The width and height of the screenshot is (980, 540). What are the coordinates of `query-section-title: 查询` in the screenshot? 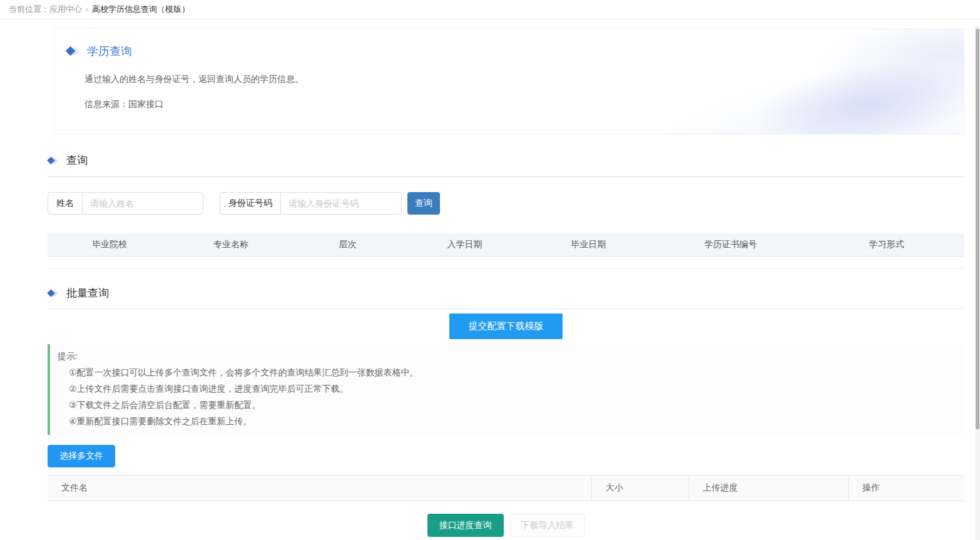 It's located at (77, 160).